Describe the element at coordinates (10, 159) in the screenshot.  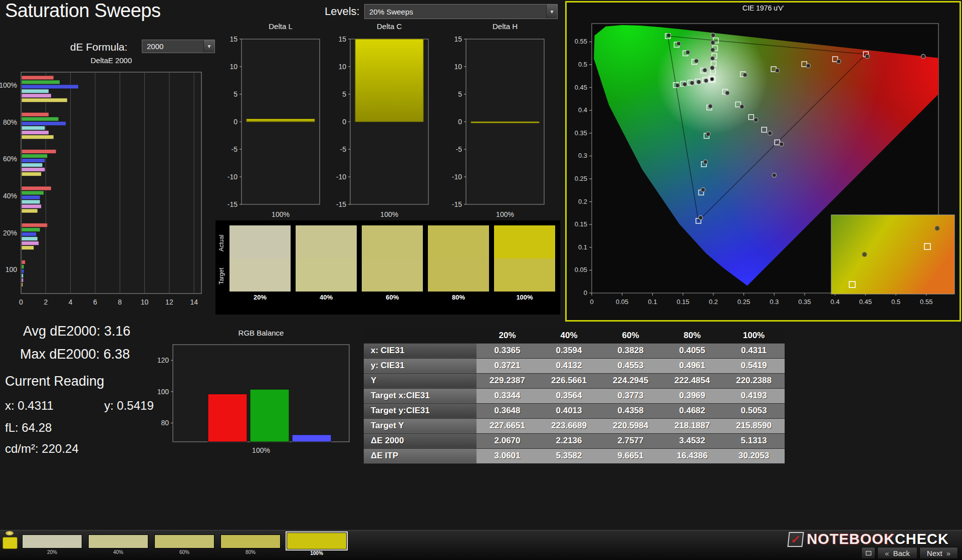
I see `group-label: 60%` at that location.